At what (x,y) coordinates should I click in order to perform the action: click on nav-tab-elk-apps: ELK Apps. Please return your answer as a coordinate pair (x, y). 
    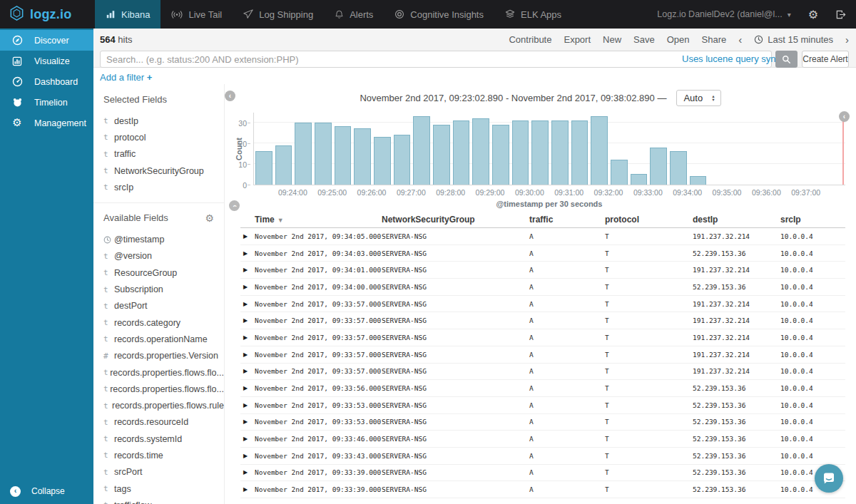
    Looking at the image, I should click on (534, 14).